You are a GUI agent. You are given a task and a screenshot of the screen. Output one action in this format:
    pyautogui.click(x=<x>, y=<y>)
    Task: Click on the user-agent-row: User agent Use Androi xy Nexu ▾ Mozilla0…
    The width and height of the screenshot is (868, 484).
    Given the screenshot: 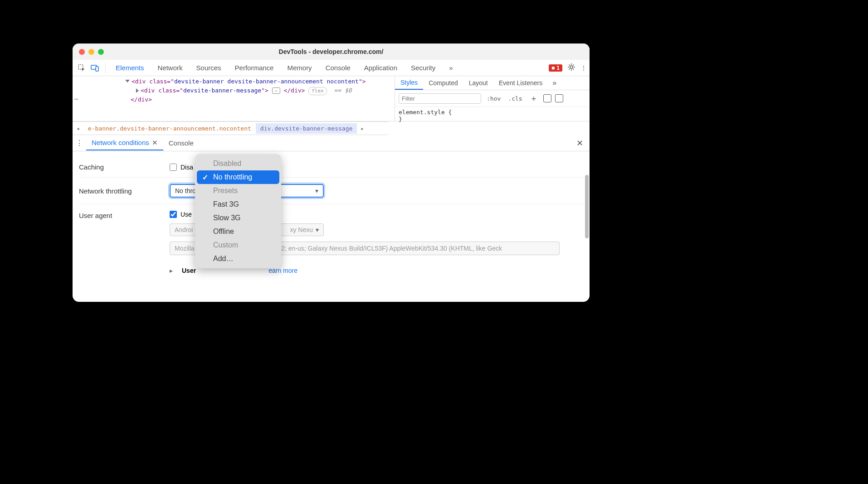 What is the action you would take?
    pyautogui.click(x=331, y=242)
    